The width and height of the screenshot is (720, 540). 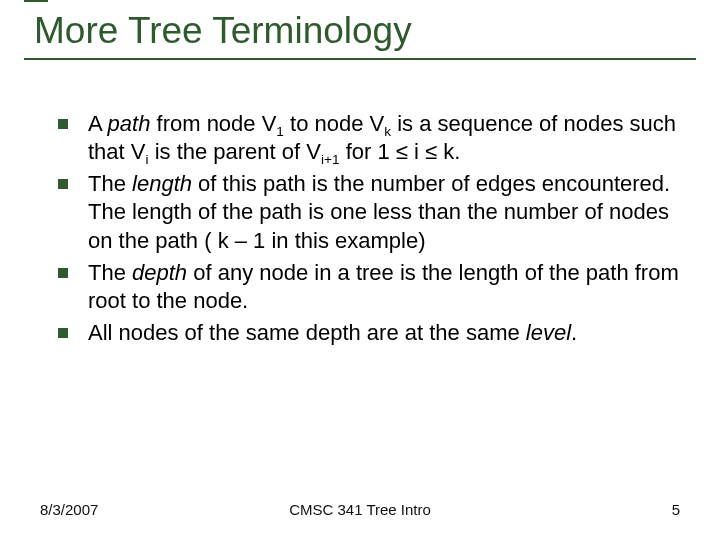 I want to click on slide-title: More Tree Terminology, so click(x=360, y=31).